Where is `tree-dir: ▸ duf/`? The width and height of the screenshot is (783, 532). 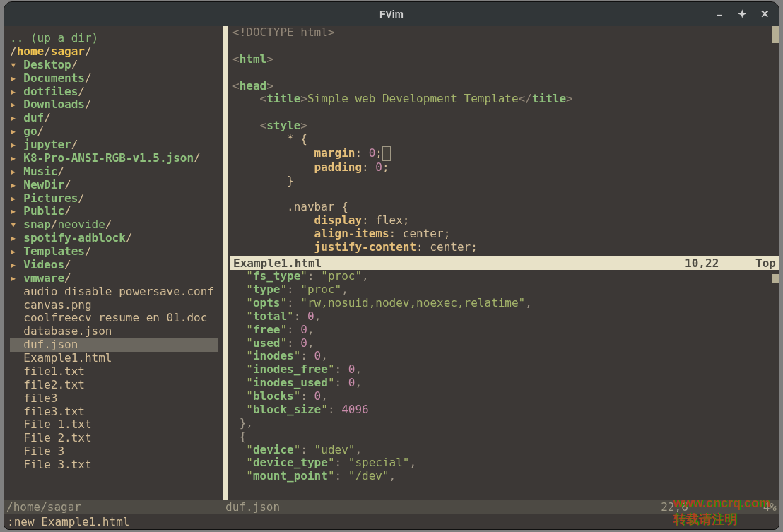 tree-dir: ▸ duf/ is located at coordinates (30, 117).